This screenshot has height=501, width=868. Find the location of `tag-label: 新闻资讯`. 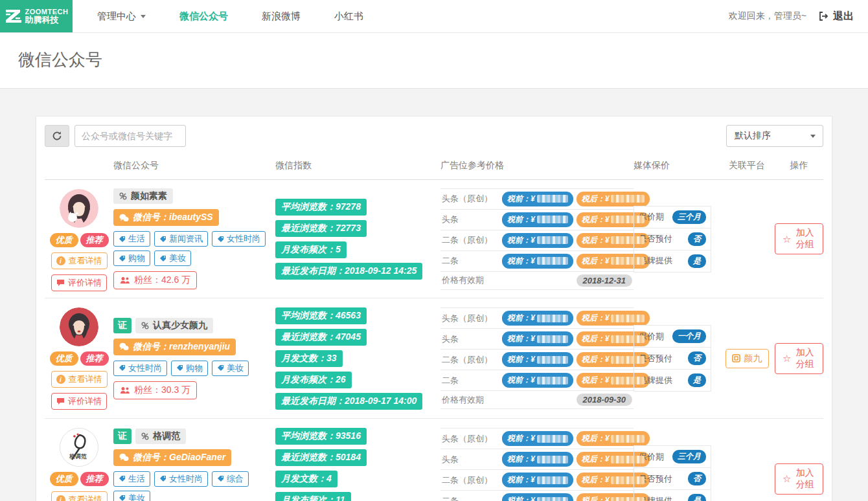

tag-label: 新闻资讯 is located at coordinates (186, 239).